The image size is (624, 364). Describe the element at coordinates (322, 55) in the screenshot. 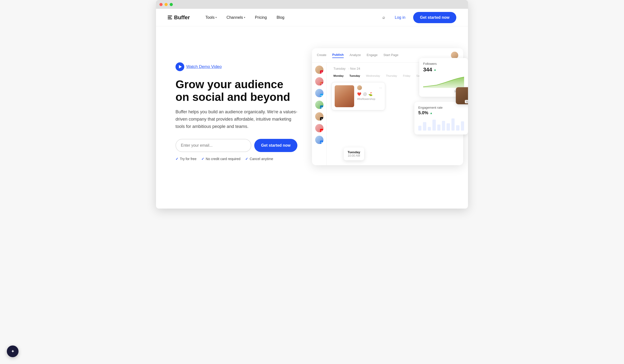

I see `dash-nav-create: Create` at that location.